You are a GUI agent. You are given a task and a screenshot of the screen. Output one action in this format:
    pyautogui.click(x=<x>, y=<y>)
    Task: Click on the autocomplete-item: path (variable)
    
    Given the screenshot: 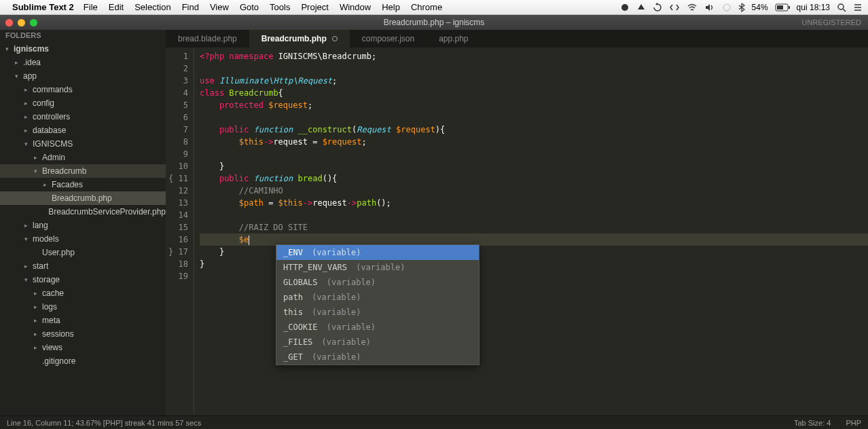 What is the action you would take?
    pyautogui.click(x=378, y=297)
    